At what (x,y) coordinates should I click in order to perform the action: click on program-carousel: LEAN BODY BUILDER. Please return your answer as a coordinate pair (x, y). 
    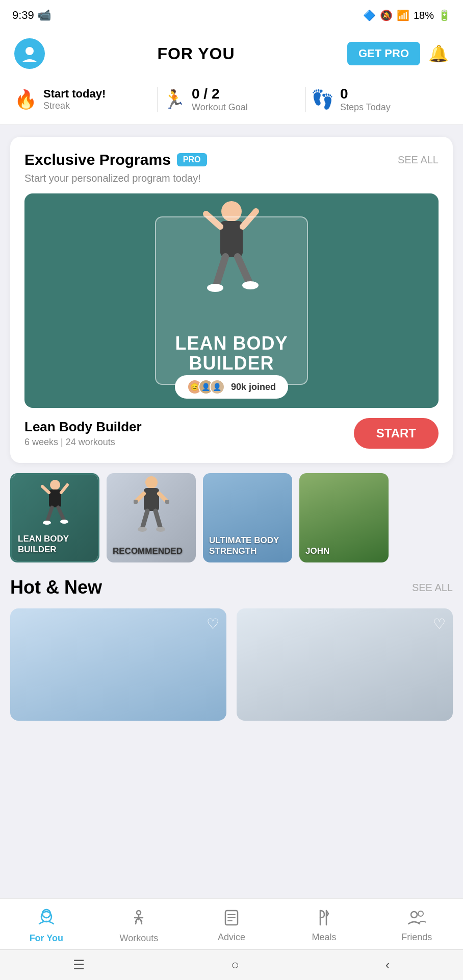
    Looking at the image, I should click on (232, 519).